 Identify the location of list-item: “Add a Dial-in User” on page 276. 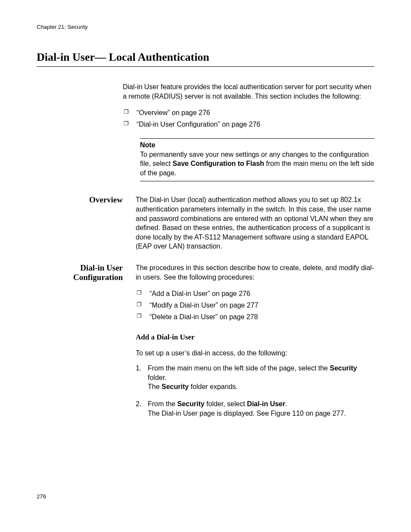
(255, 294).